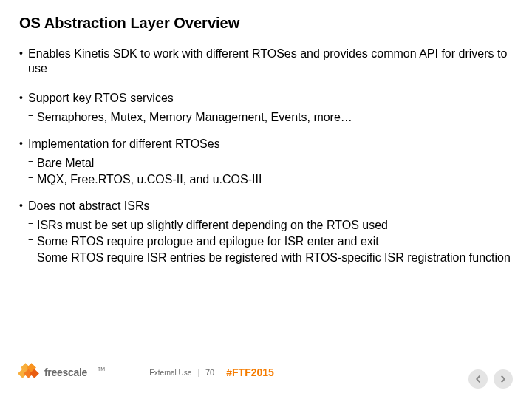 The height and width of the screenshot is (399, 532). I want to click on brand-logo: freescale TM, so click(62, 372).